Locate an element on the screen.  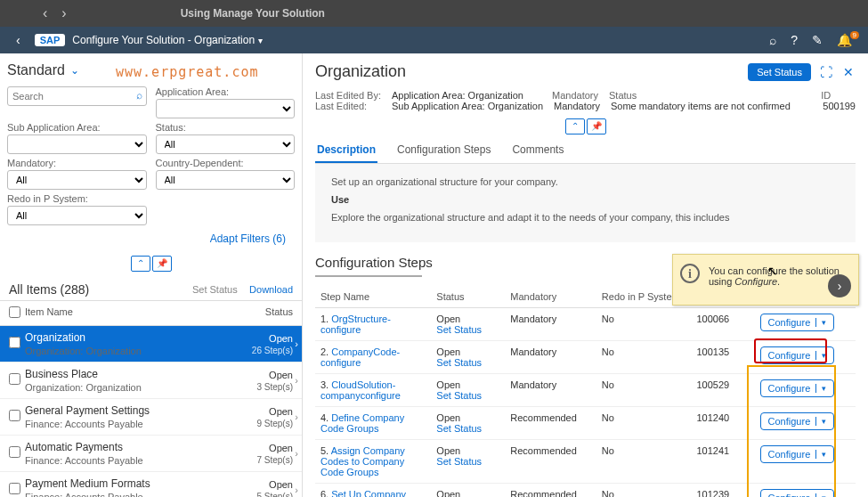
meta-value: Mandatory is located at coordinates (577, 106).